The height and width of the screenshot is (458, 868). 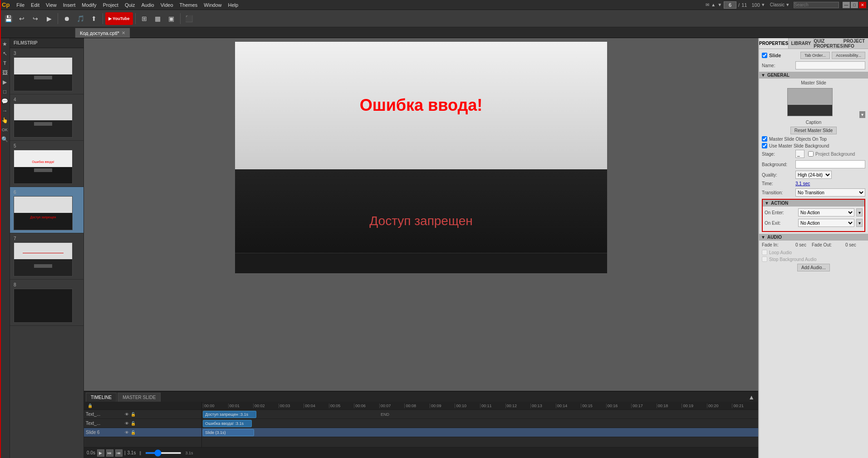 What do you see at coordinates (730, 5) in the screenshot?
I see `slide-number-input` at bounding box center [730, 5].